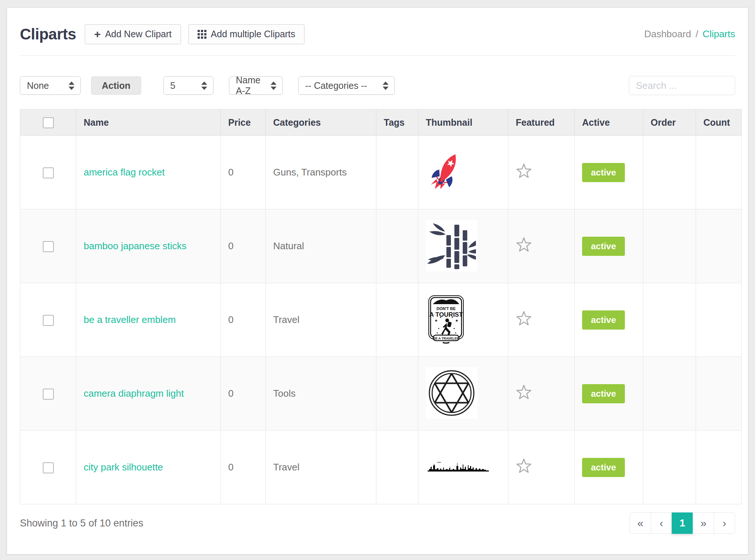 The width and height of the screenshot is (755, 560). Describe the element at coordinates (381, 122) in the screenshot. I see `table-header-row: Name Price Categories Tags Thumbnail Fea…` at that location.